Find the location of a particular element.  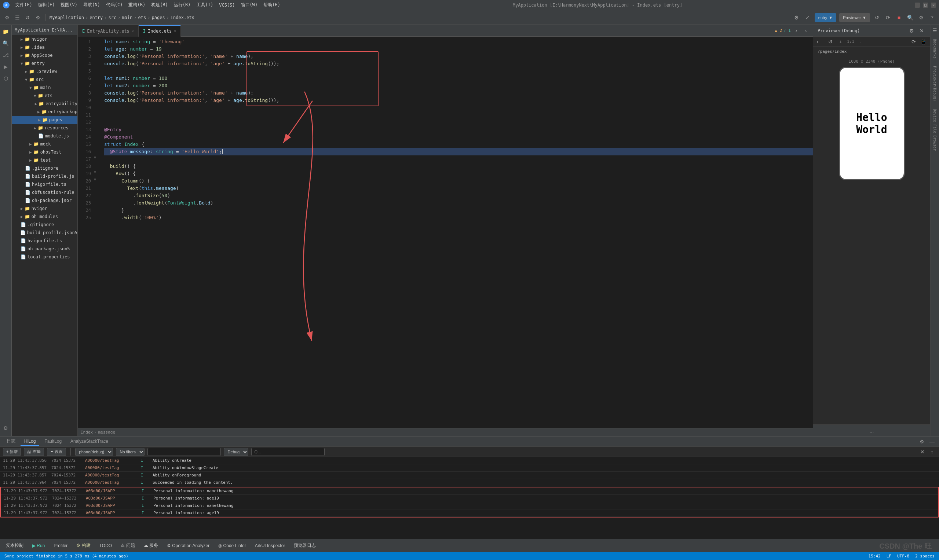

sync-icon-btn: ⟳ is located at coordinates (888, 17).